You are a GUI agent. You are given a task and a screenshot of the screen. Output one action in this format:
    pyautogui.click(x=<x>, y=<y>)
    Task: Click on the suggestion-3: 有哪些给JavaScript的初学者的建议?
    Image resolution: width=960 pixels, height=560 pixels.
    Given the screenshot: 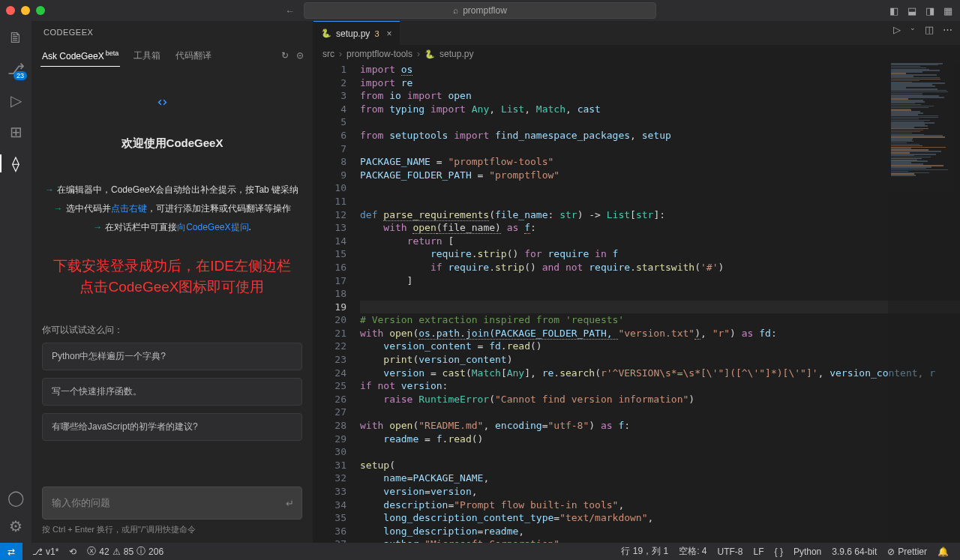 What is the action you would take?
    pyautogui.click(x=172, y=427)
    